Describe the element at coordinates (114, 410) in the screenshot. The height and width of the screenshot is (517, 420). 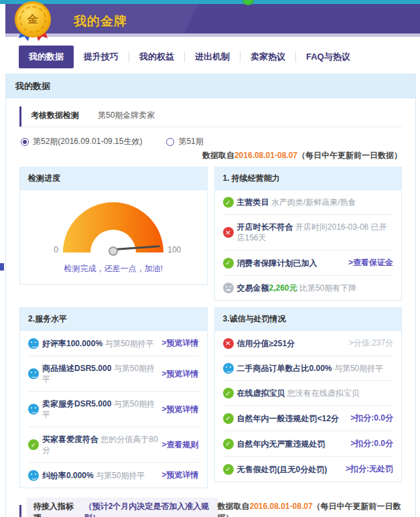
I see `metric-row: 卖家服务DSR5.000 与第50期持平 >预览详情` at that location.